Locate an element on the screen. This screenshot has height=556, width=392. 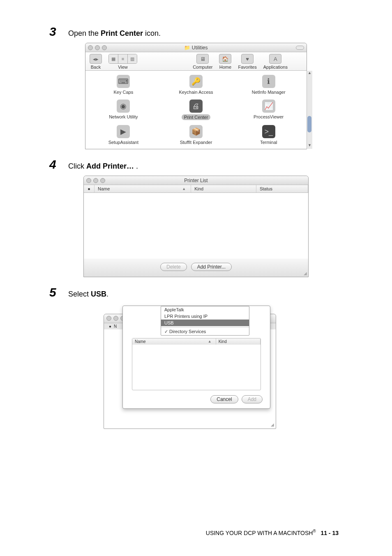
add-button: Add is located at coordinates (252, 399).